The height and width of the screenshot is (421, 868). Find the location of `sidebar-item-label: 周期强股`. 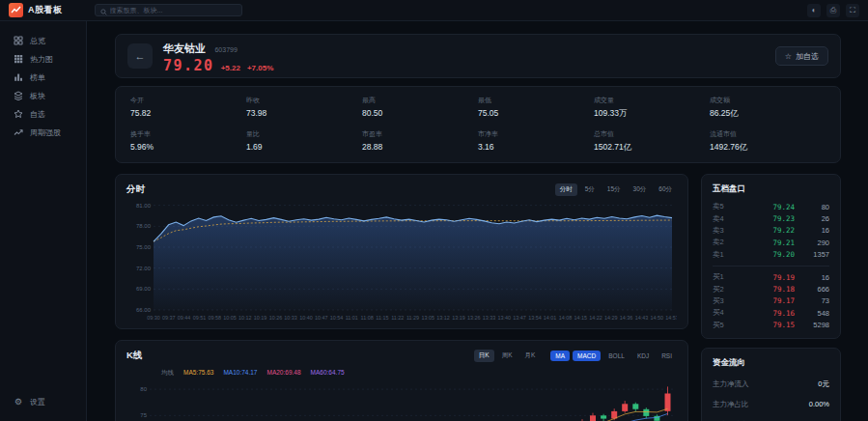

sidebar-item-label: 周期强股 is located at coordinates (45, 133).